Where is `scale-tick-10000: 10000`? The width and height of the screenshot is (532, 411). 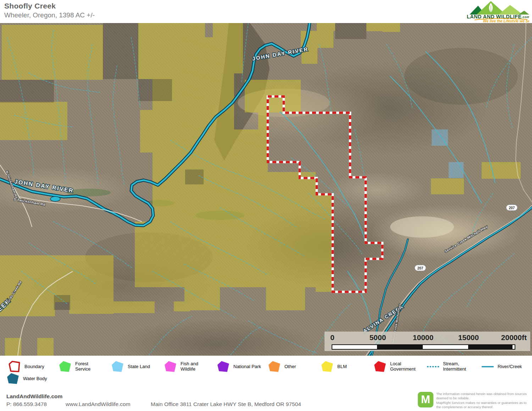
scale-tick-10000: 10000 is located at coordinates (423, 338).